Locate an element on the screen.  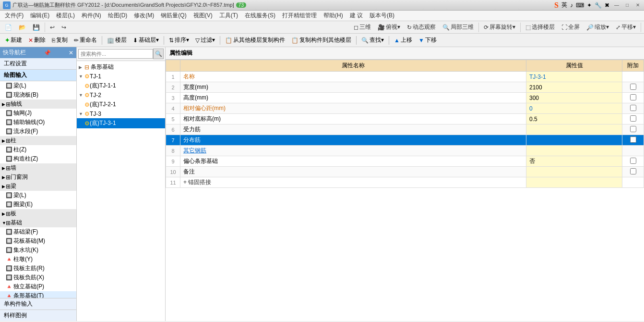
new-file-btn: 📄 is located at coordinates (9, 27).